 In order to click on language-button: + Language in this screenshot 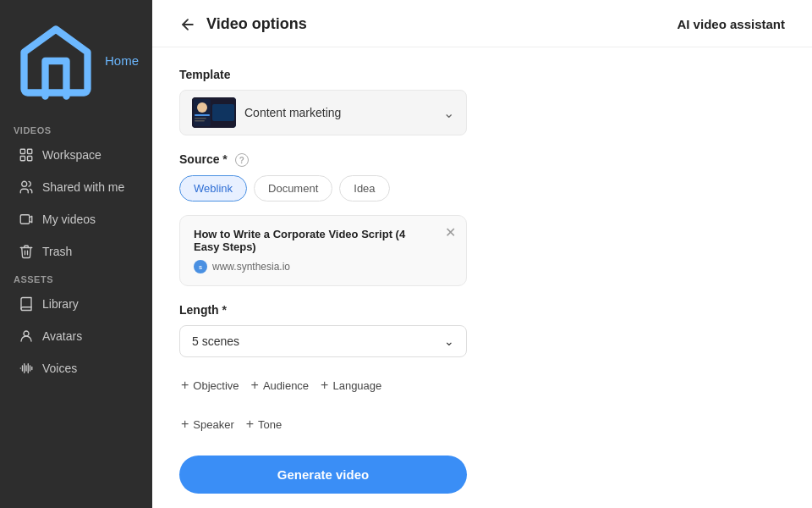, I will do `click(351, 385)`.